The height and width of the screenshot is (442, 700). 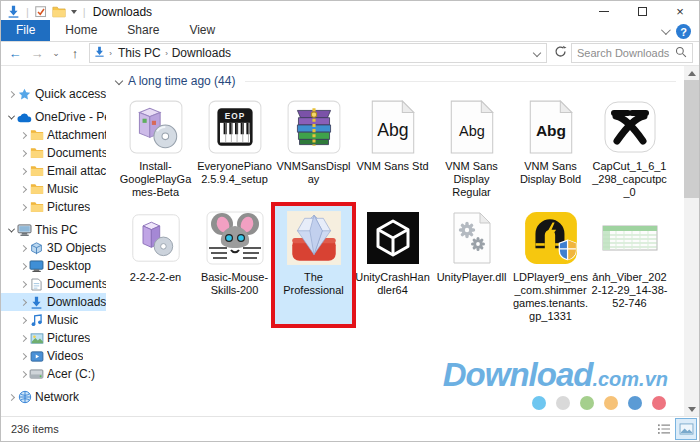 I want to click on svg-text: Abg, so click(x=392, y=130).